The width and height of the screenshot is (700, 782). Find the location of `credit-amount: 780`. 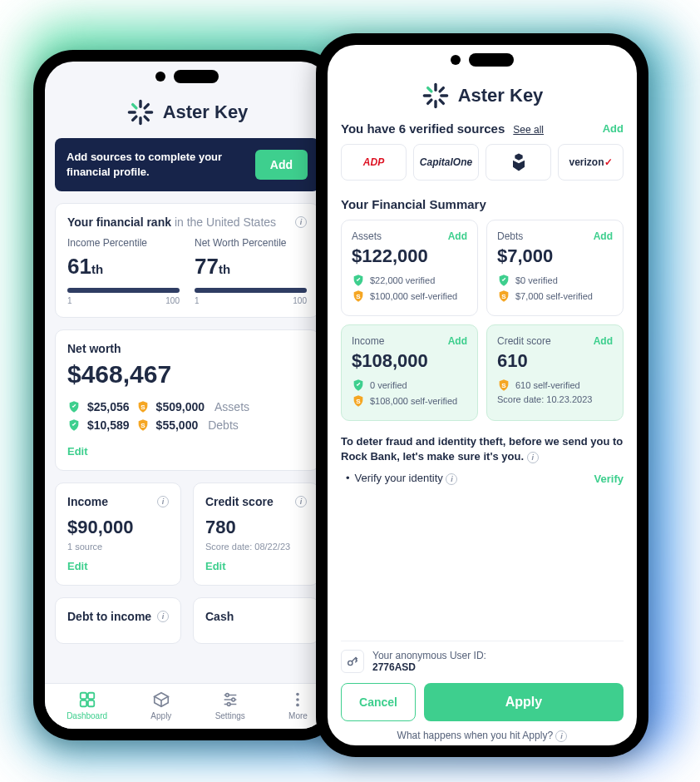

credit-amount: 780 is located at coordinates (256, 527).